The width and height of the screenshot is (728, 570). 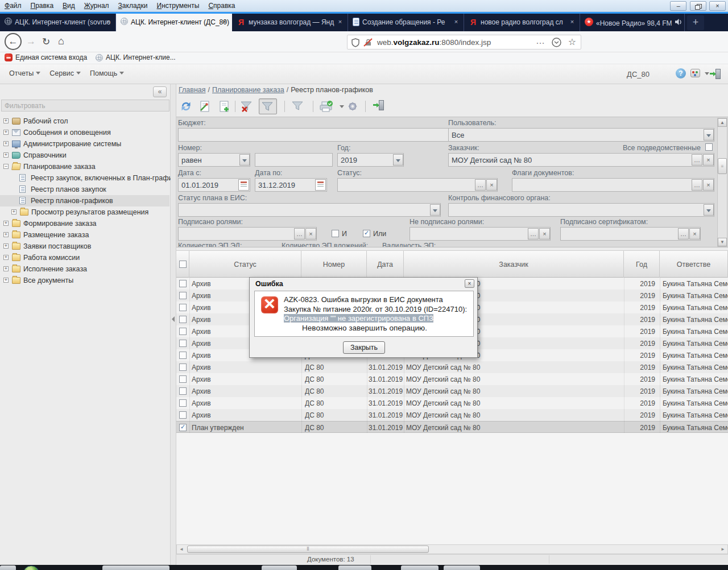 I want to click on url-text: web.volgzakaz.ru:8080/index.jsp, so click(x=434, y=42).